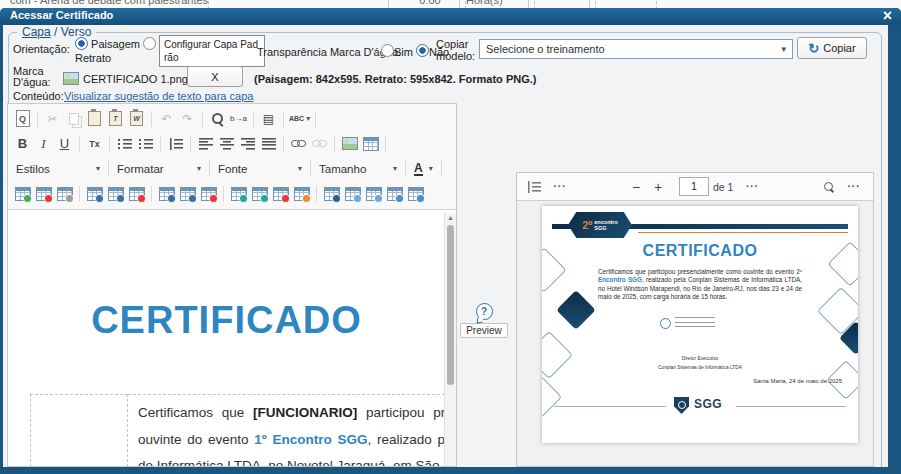 This screenshot has height=474, width=901. Describe the element at coordinates (280, 194) in the screenshot. I see `delete-cell-icon` at that location.